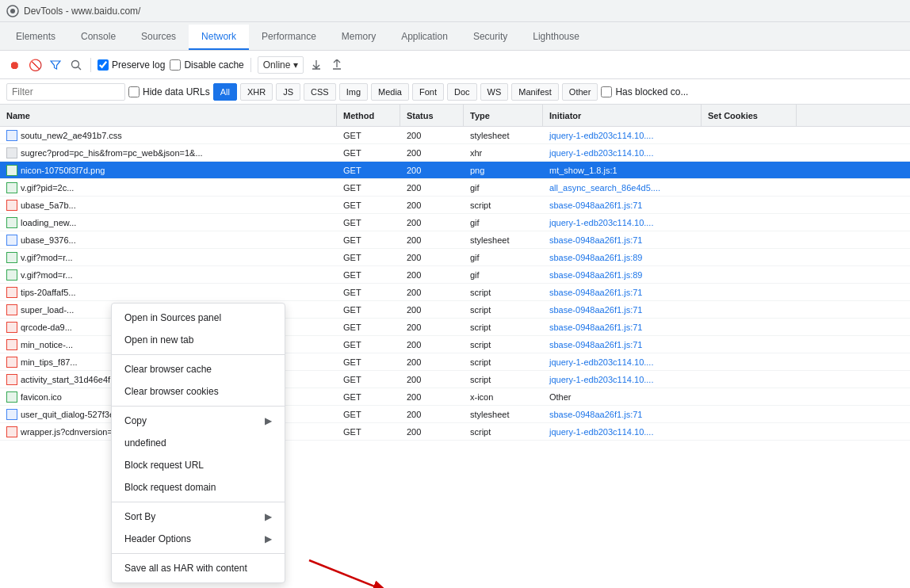 The height and width of the screenshot is (588, 910). Describe the element at coordinates (606, 92) in the screenshot. I see `has-blocked-checkbox` at that location.